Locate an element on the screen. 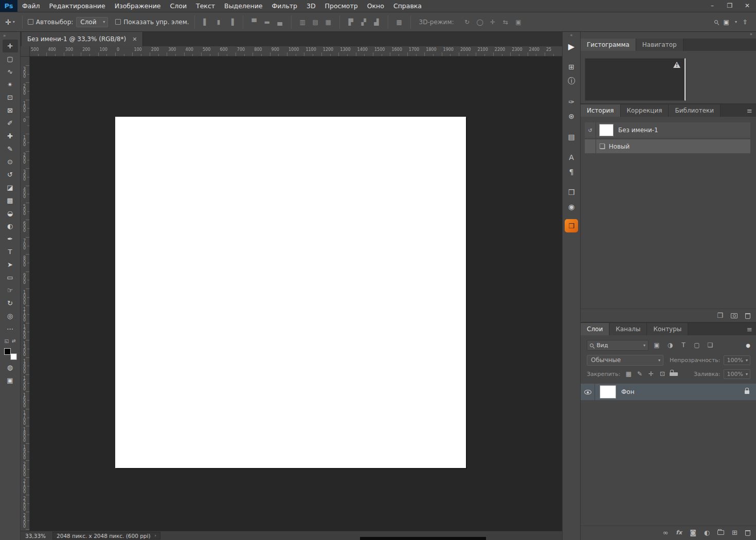  layer-comps-panel-icon: ▤ is located at coordinates (571, 137).